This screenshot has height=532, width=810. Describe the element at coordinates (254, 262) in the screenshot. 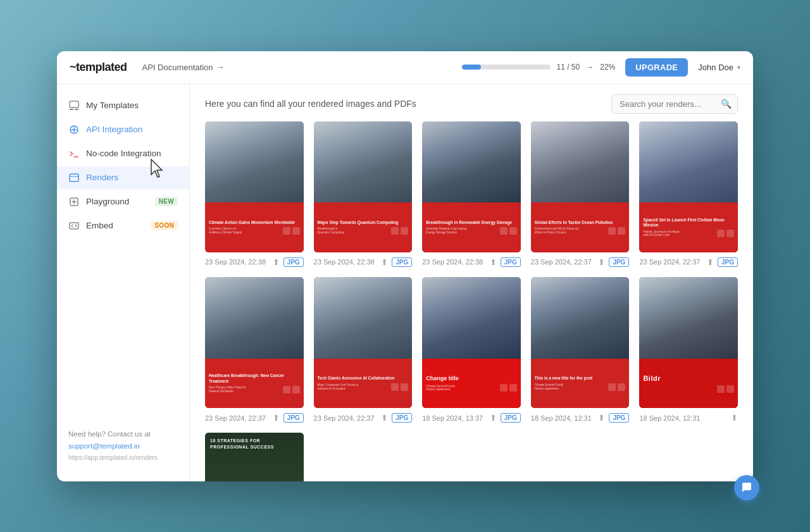

I see `render-meta: 23 Sep 2024, 22:38 ⬆ JPG` at that location.